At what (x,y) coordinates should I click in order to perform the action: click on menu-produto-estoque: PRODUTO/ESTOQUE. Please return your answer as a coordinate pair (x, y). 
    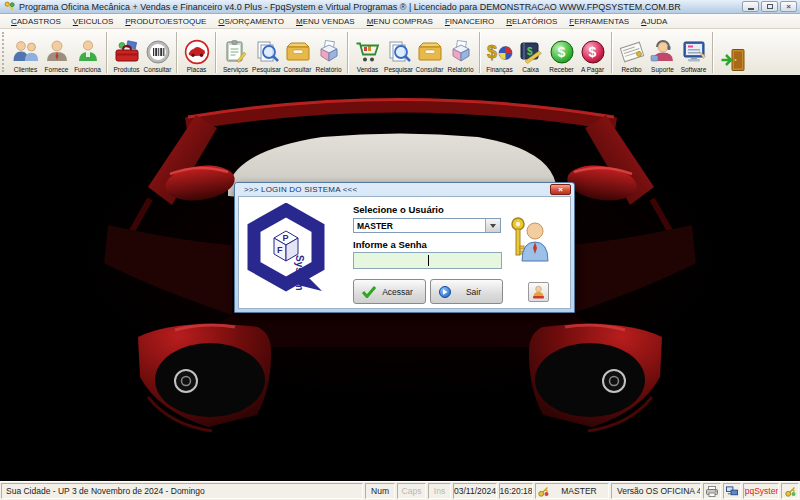
    Looking at the image, I should click on (166, 22).